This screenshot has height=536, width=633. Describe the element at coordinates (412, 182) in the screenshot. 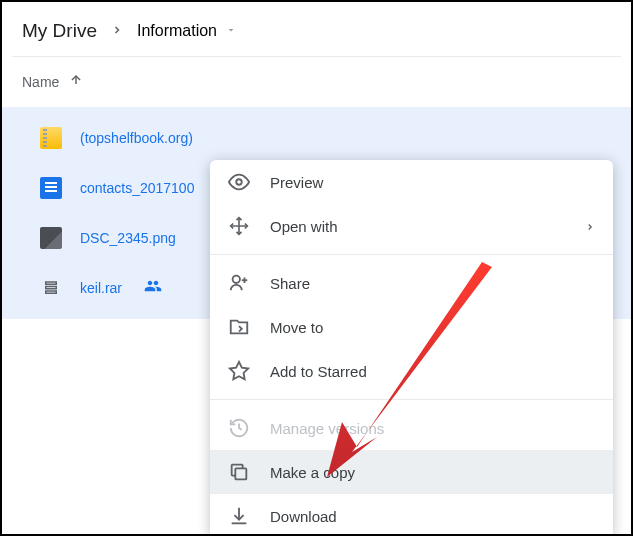

I see `menu-item-preview: Preview` at that location.